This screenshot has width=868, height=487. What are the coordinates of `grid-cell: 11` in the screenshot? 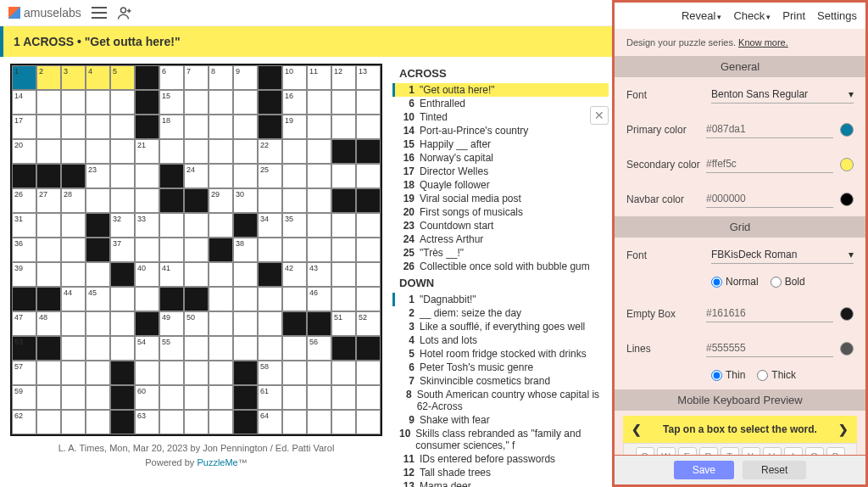 It's located at (319, 78).